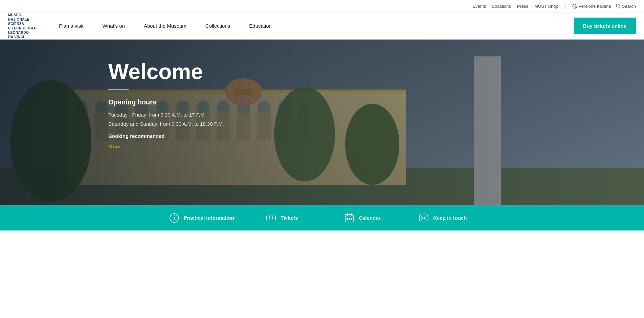 This screenshot has height=318, width=644. Describe the element at coordinates (271, 218) in the screenshot. I see `ticket-icon` at that location.